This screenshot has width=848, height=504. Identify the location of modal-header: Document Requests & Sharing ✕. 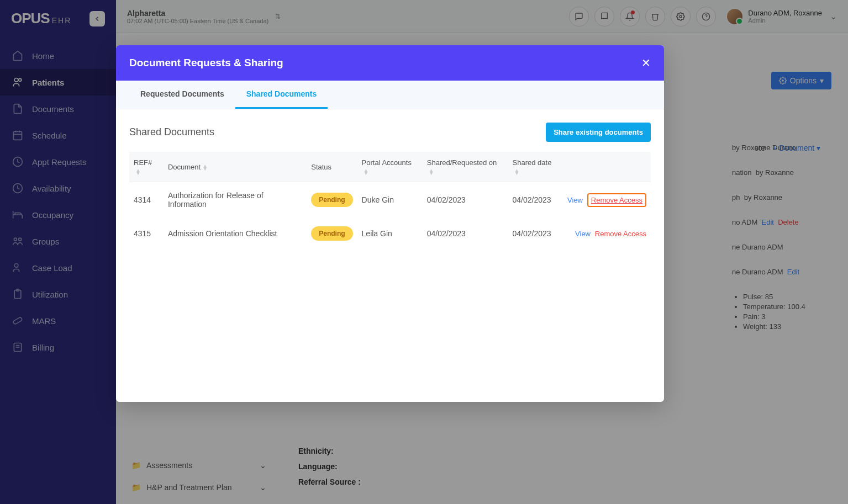
(390, 63).